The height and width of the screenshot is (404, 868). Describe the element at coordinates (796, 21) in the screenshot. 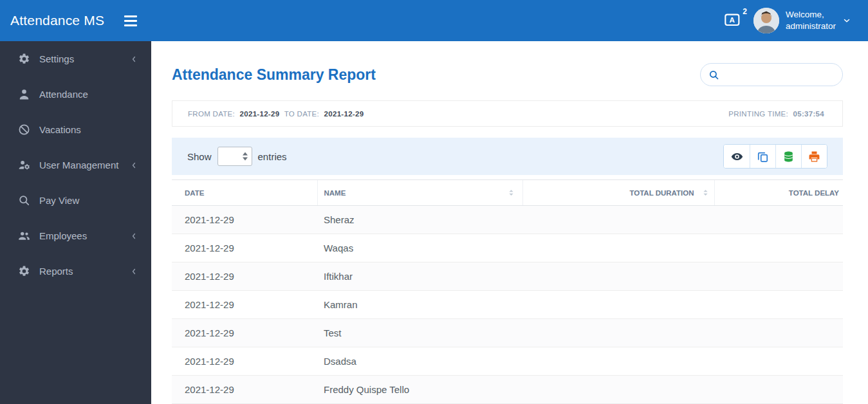

I see `topbar-right: A 2 Welcome, administrator` at that location.